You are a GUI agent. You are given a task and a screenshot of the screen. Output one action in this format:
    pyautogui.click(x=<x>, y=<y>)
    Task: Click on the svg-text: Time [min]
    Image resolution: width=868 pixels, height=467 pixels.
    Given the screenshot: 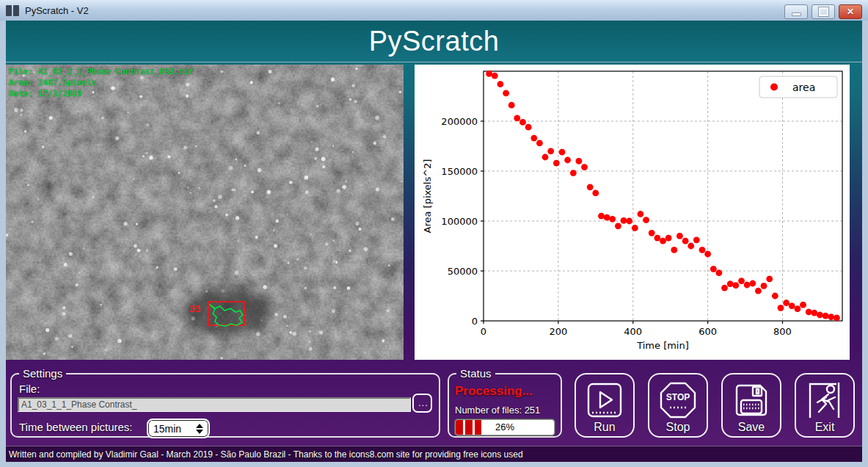 What is the action you would take?
    pyautogui.click(x=663, y=345)
    